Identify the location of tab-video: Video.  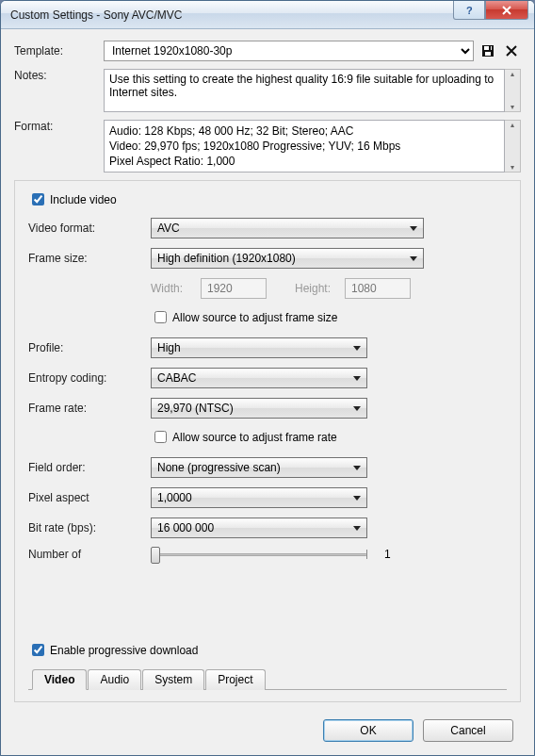
(59, 680).